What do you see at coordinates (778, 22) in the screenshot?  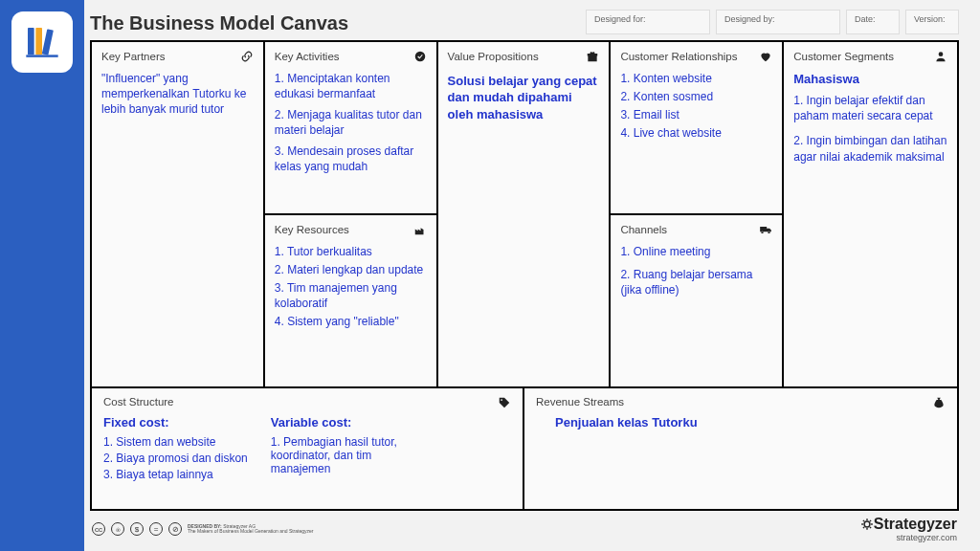 I see `meta-designed-by: Designed by:` at bounding box center [778, 22].